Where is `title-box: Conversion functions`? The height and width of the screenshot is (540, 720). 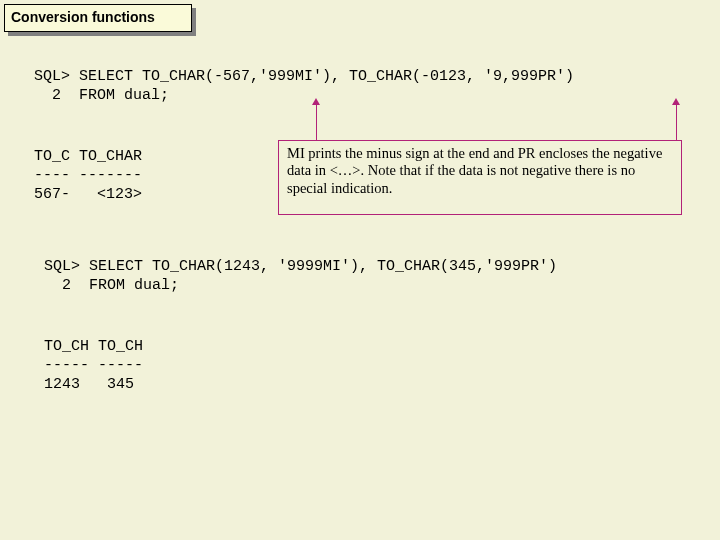
title-box: Conversion functions is located at coordinates (98, 18).